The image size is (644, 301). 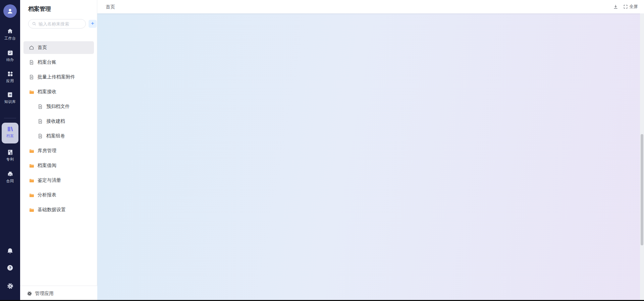 What do you see at coordinates (59, 77) in the screenshot?
I see `sidebar-item-batch-upload: 批量上传档案附件` at bounding box center [59, 77].